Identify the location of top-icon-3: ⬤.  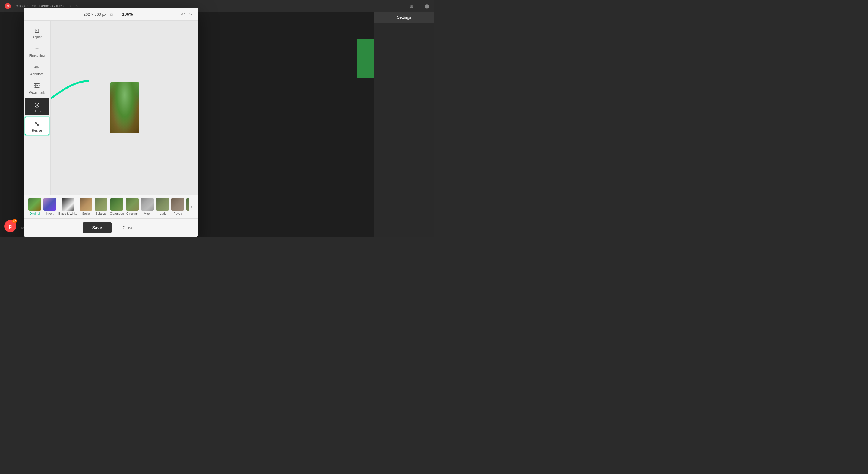
(427, 6).